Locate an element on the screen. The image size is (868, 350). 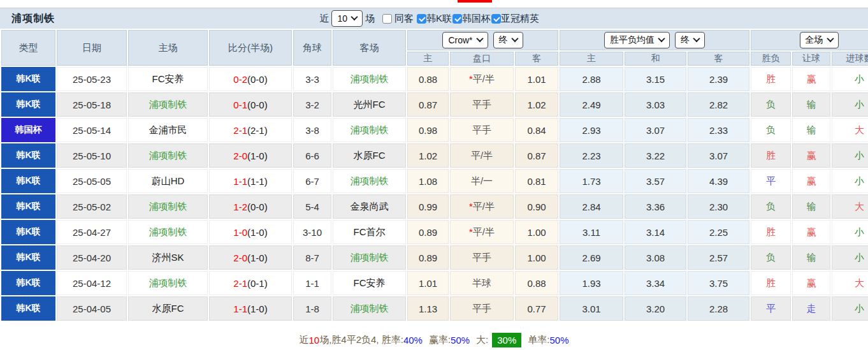
handicap-result-cell: 输 is located at coordinates (811, 105).